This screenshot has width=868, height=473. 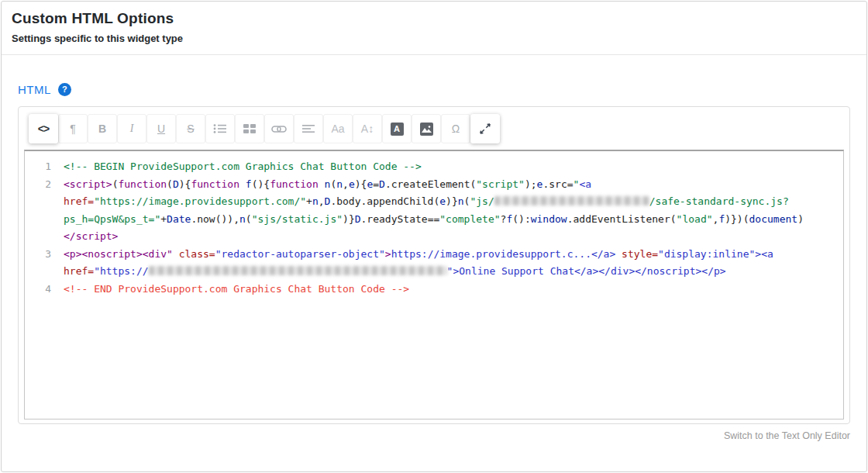 What do you see at coordinates (482, 202) in the screenshot?
I see `code-token: "js/` at bounding box center [482, 202].